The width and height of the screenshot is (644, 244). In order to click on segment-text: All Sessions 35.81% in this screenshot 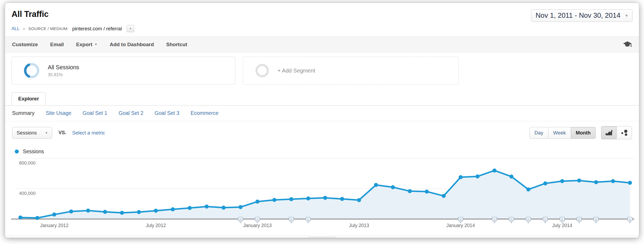, I will do `click(63, 71)`.